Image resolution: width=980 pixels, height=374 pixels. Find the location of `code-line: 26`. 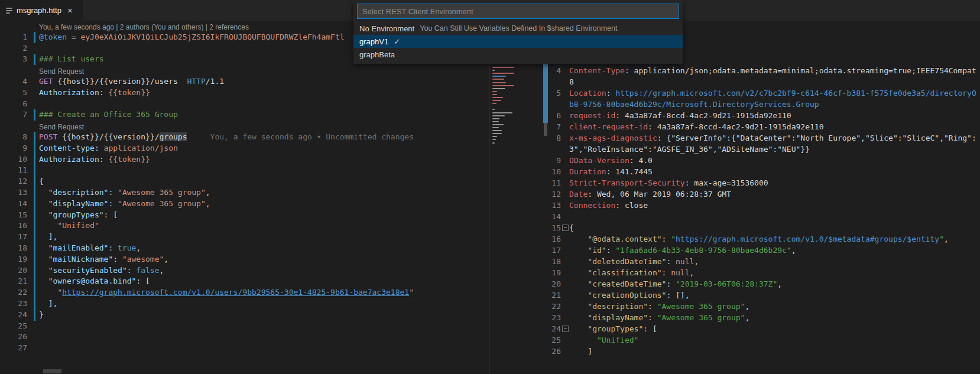

code-line: 26 is located at coordinates (245, 337).